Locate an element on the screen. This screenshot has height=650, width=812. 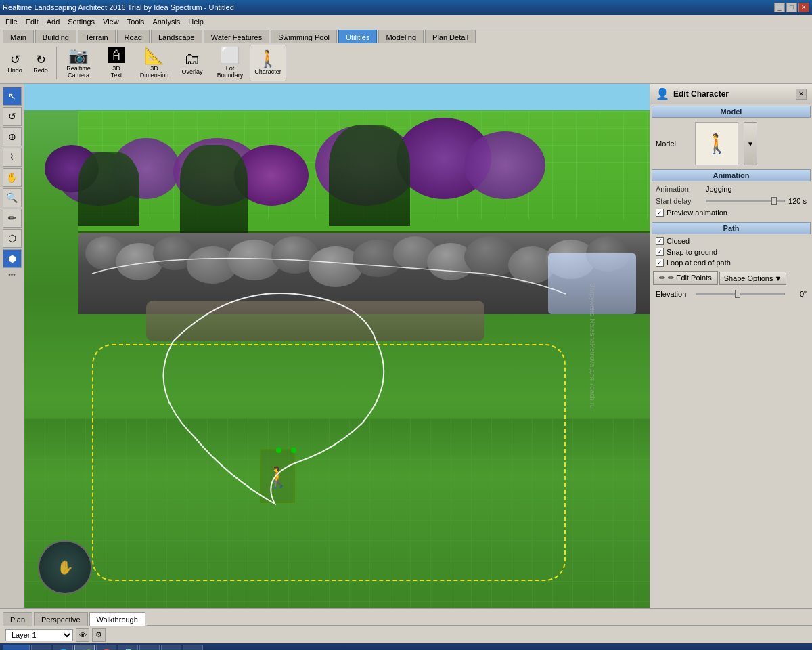
taskbar-app-2: 🌐 is located at coordinates (63, 647).